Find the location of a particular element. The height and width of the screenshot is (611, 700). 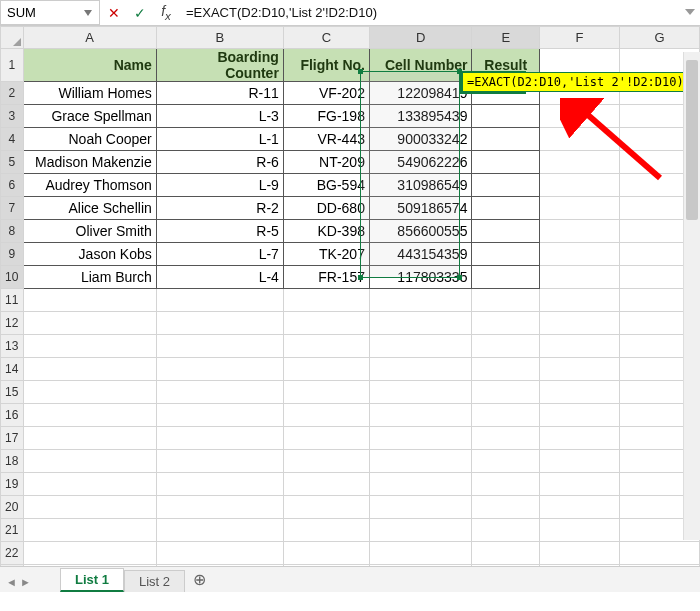

cell-A6: Audrey Thomson is located at coordinates (90, 186).